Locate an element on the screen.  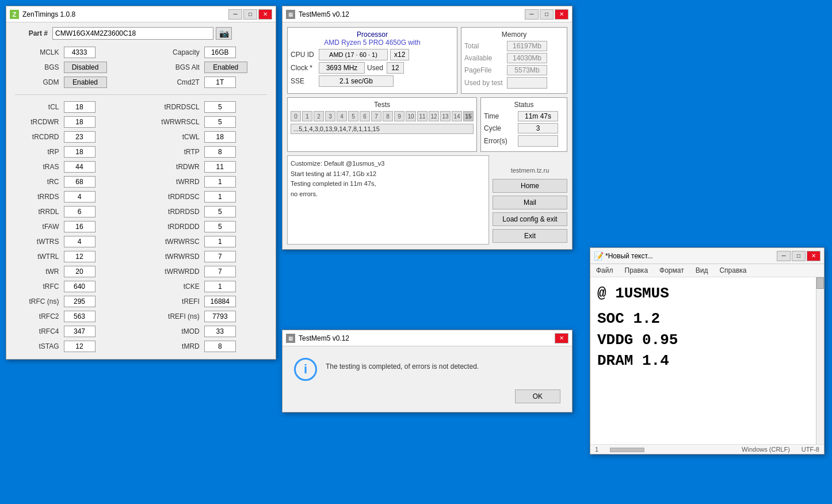
trfc4-value is located at coordinates (79, 331).